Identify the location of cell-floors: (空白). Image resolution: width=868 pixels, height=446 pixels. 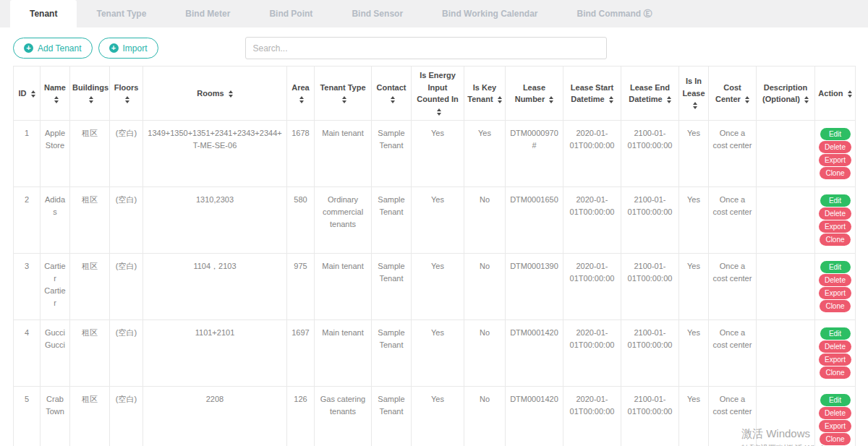
(127, 416).